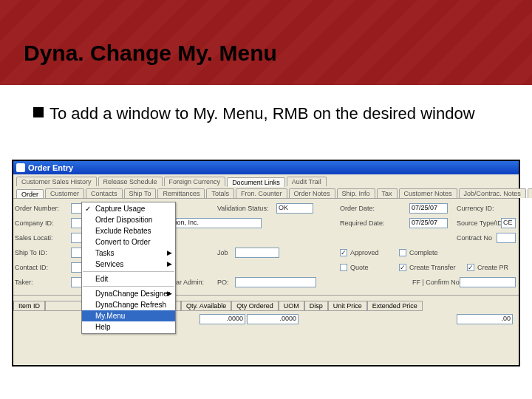  I want to click on col-qty-available: Qty. Available, so click(206, 306).